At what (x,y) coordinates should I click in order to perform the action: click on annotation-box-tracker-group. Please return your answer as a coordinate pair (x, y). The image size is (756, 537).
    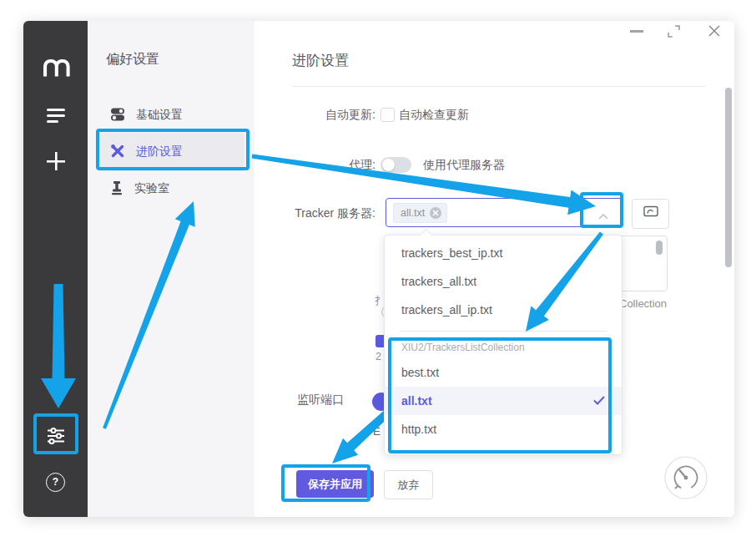
    Looking at the image, I should click on (500, 396).